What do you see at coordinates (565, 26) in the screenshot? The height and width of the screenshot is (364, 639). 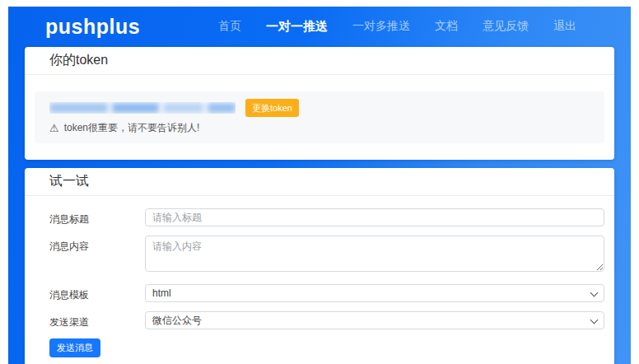 I see `nav-item-logout: 退出` at bounding box center [565, 26].